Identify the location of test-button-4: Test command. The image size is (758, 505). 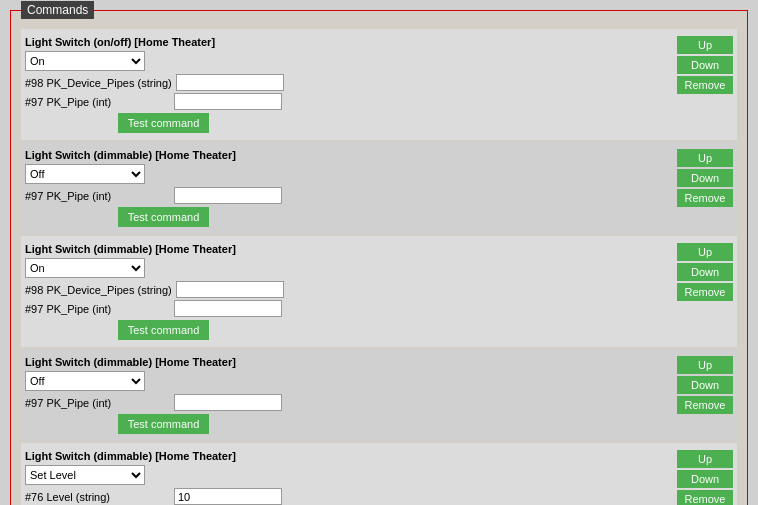
(164, 424).